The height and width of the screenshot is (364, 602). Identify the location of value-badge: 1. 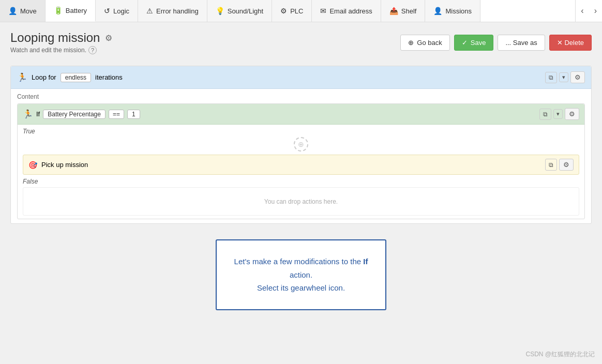
(133, 114).